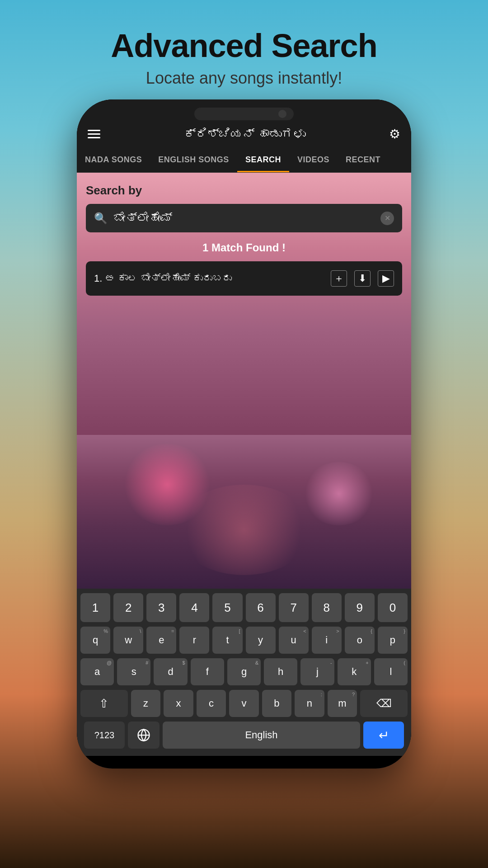  What do you see at coordinates (170, 672) in the screenshot?
I see `key-d: d$` at bounding box center [170, 672].